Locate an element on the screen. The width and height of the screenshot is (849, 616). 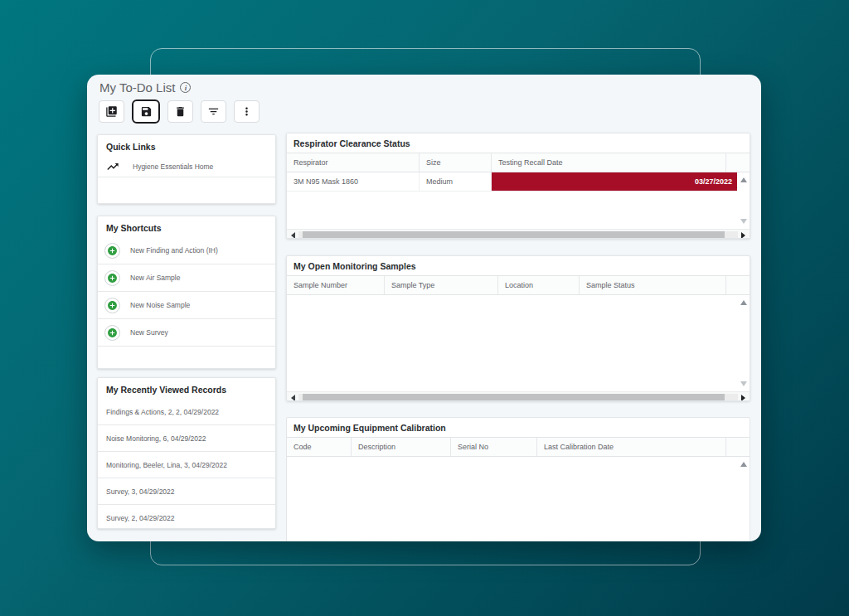
shortcut-new-finding-and-action: New Finding and Action (IH) is located at coordinates (187, 250).